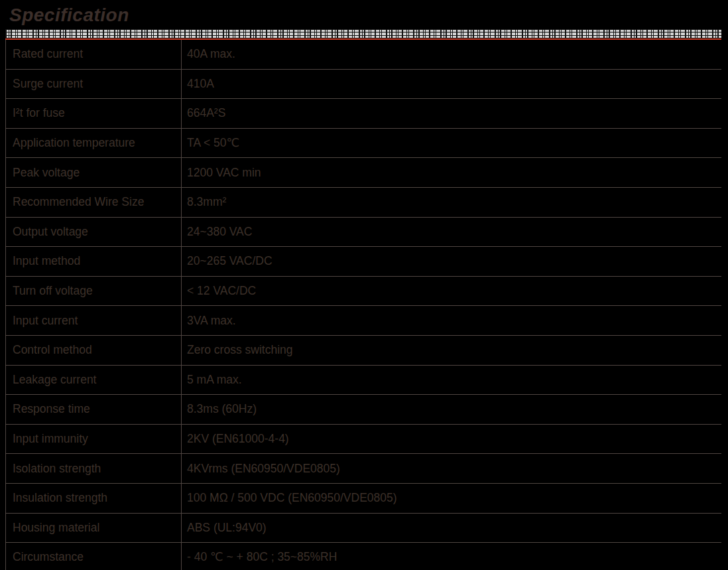 Image resolution: width=728 pixels, height=570 pixels. What do you see at coordinates (452, 114) in the screenshot?
I see `spec-value: 664A²S` at bounding box center [452, 114].